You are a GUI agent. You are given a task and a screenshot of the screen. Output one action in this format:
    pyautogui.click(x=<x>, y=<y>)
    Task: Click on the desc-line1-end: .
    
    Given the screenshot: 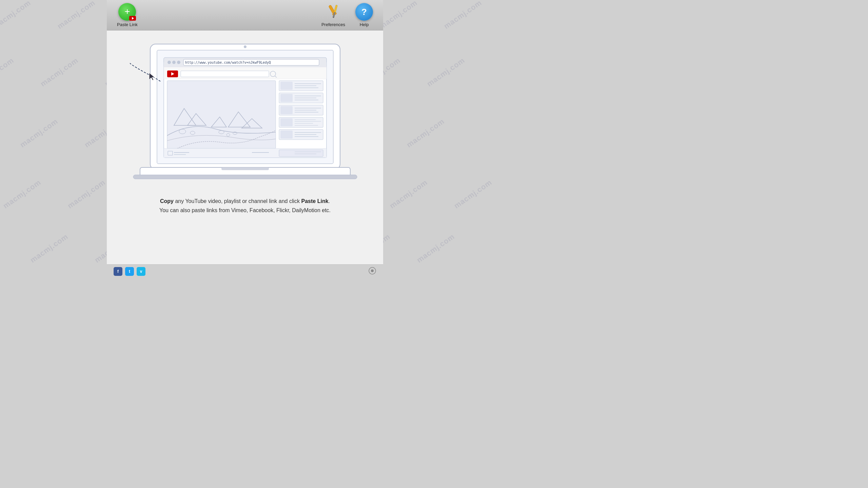 What is the action you would take?
    pyautogui.click(x=329, y=201)
    